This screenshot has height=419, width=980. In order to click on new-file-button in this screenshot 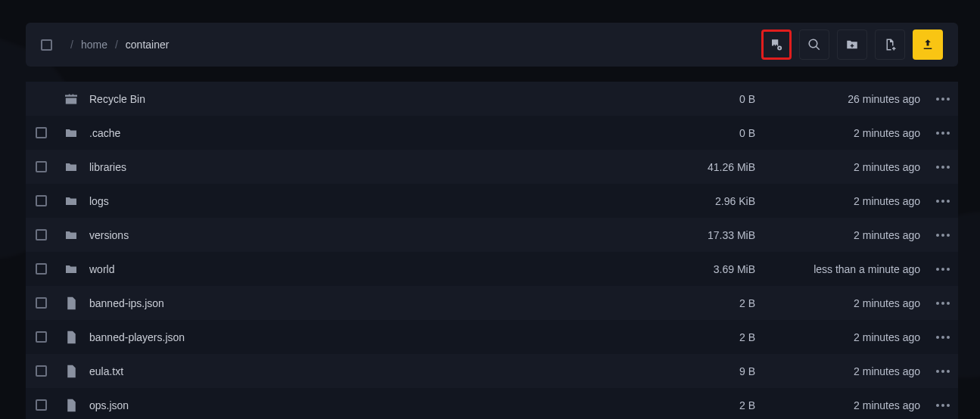, I will do `click(890, 45)`.